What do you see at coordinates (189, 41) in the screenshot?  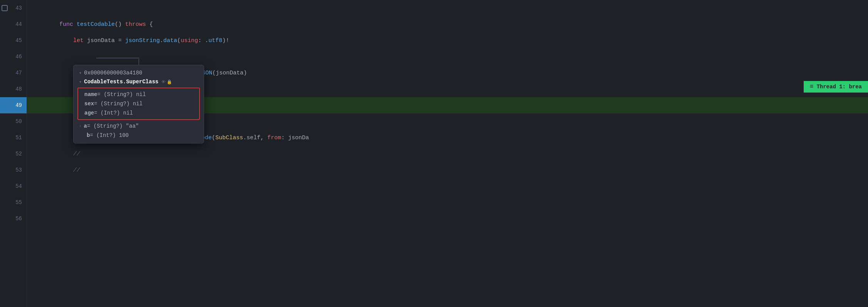 I see `param-using: using` at bounding box center [189, 41].